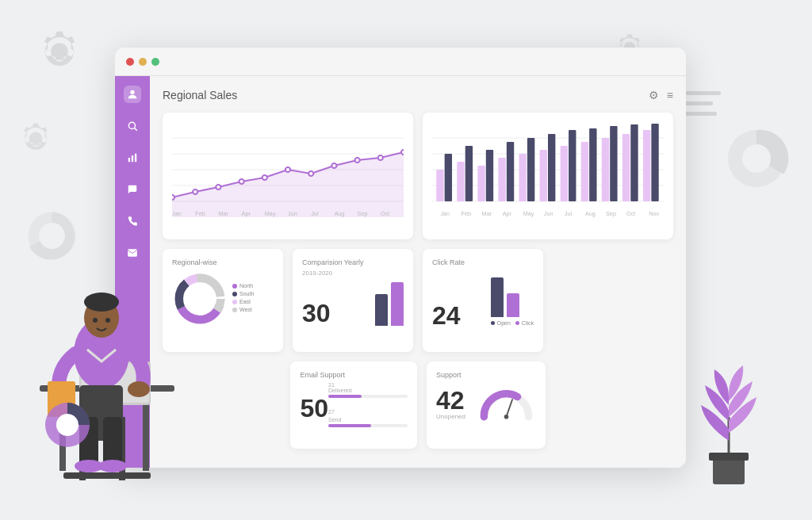 Image resolution: width=812 pixels, height=520 pixels. Describe the element at coordinates (363, 214) in the screenshot. I see `svg-text: Sep` at that location.